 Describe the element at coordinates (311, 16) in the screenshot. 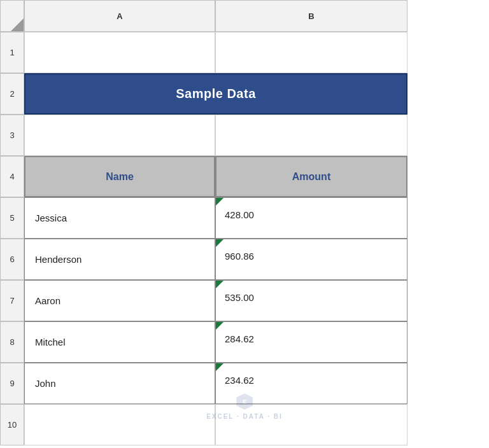

I see `col-header-b: B` at that location.